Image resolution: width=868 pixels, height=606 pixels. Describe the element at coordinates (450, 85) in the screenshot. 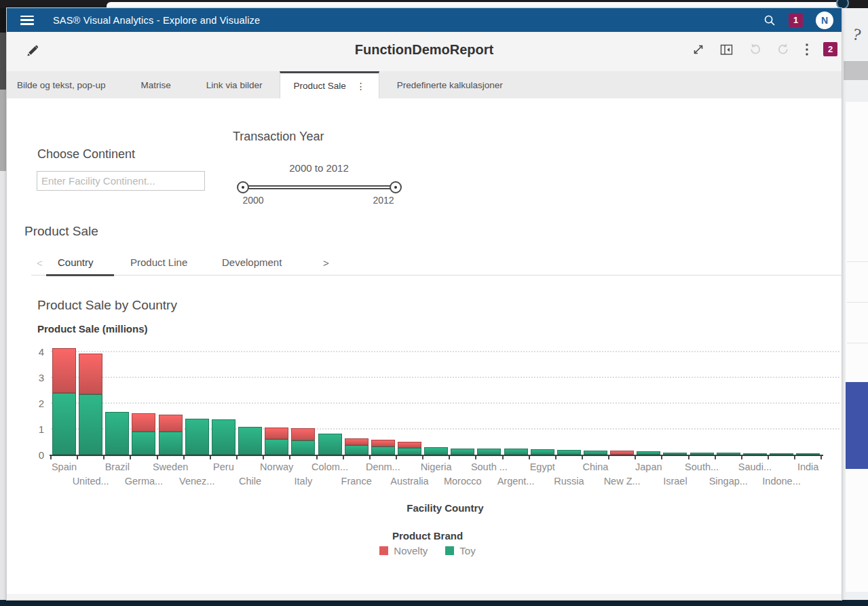

I see `tab-predefinerte-kalkulasjoner: Predefinerte kalkulasjoner` at that location.